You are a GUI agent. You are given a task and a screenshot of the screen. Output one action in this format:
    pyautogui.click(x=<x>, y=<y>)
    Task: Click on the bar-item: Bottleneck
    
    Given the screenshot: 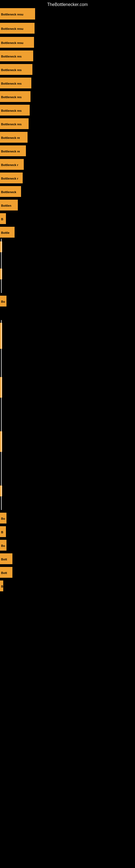 What is the action you would take?
    pyautogui.click(x=11, y=191)
    